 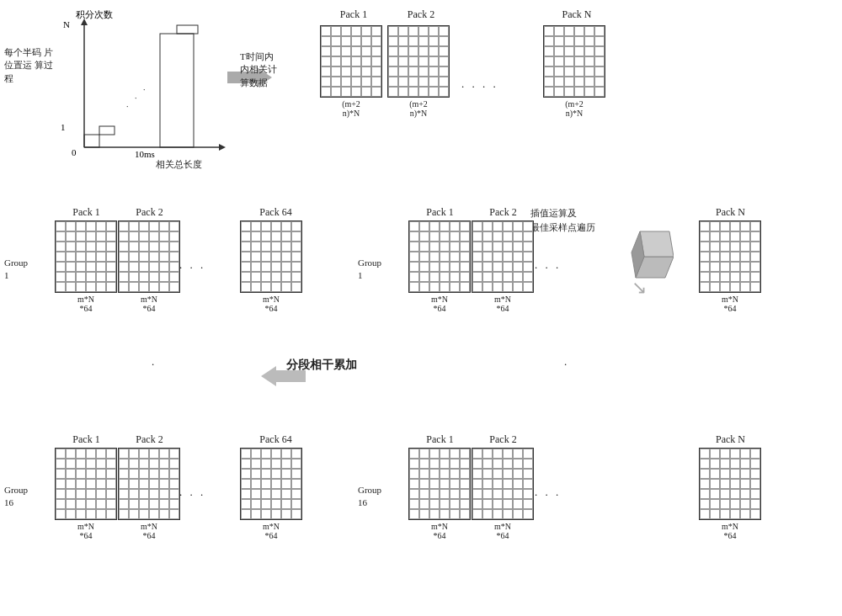 I want to click on bot-right-pack1-grid: m*N*64, so click(x=440, y=494).